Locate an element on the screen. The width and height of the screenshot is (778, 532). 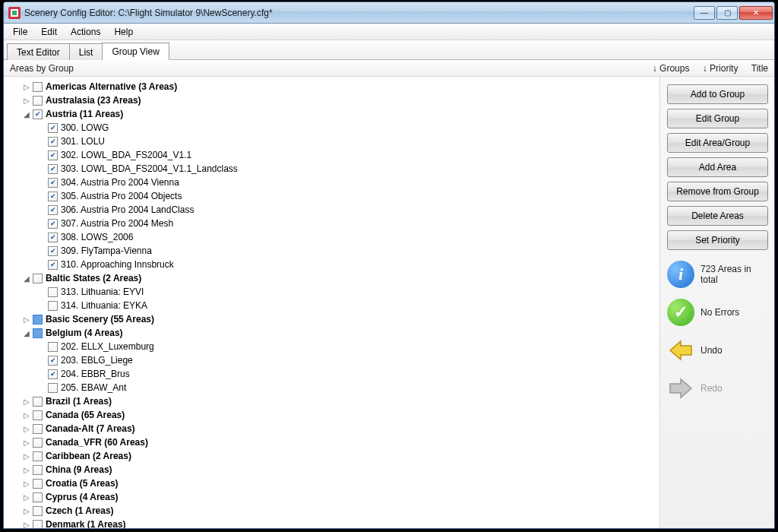
maximize-button: ▢ is located at coordinates (727, 13).